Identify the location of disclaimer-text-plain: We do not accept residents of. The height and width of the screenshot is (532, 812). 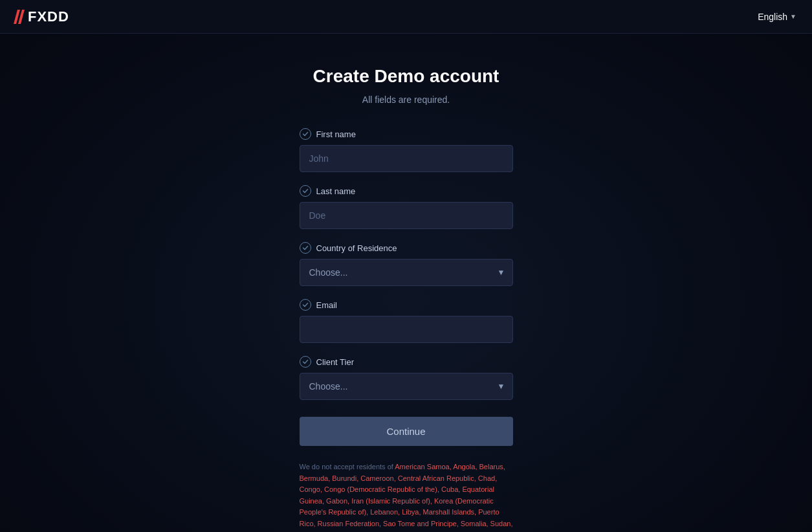
(347, 467).